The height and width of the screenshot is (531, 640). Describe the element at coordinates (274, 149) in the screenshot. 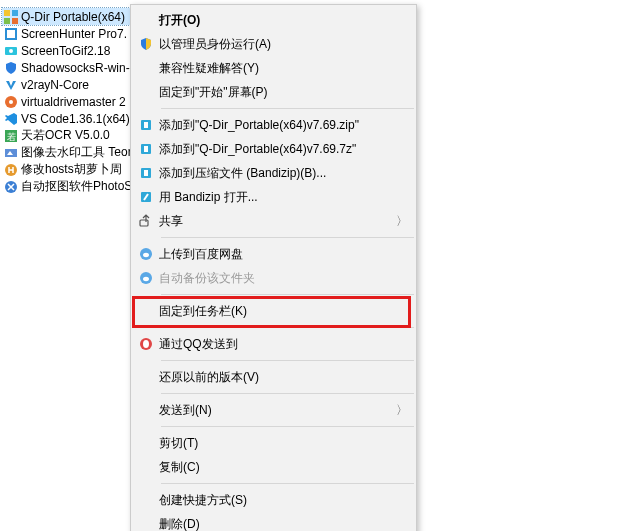

I see `menu-item: 添加到"Q-Dir_Portable(x64)v7.69.7z"` at that location.